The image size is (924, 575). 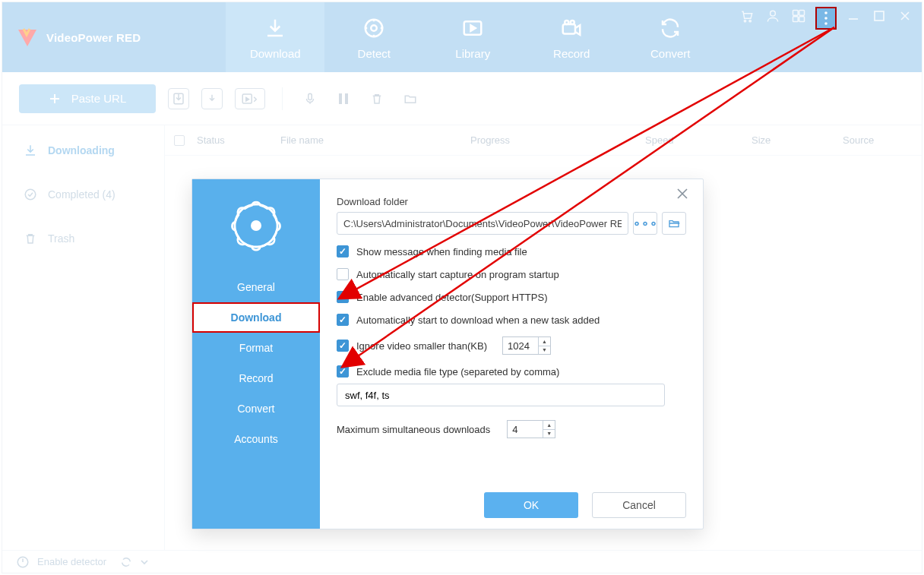 What do you see at coordinates (256, 318) in the screenshot?
I see `settings-tab-download: Download` at bounding box center [256, 318].